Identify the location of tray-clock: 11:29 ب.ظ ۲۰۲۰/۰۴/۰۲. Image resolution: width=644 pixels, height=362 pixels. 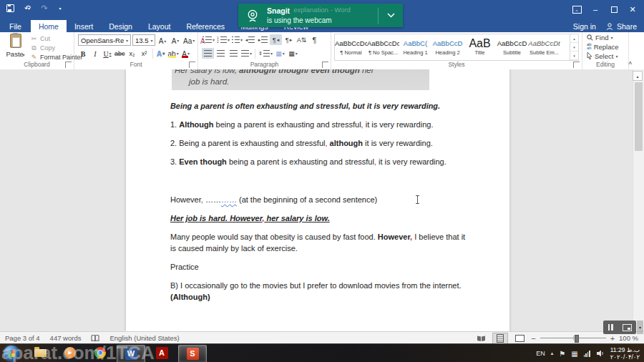
(625, 353).